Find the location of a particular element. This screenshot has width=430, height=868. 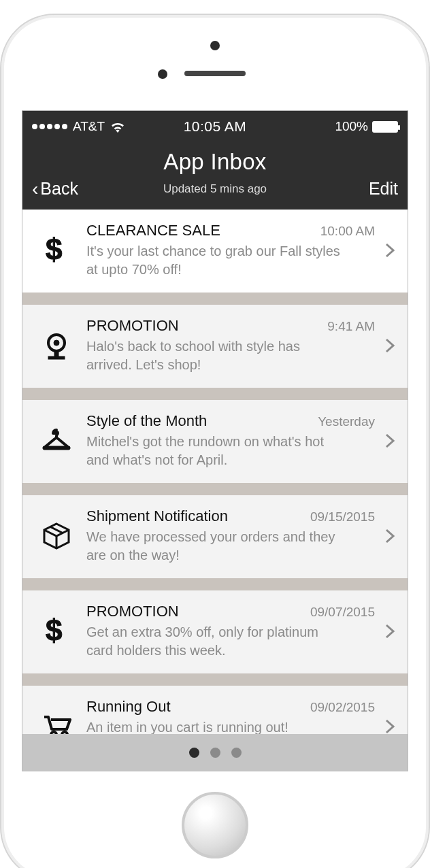

back-button: ‹ Back is located at coordinates (93, 189).